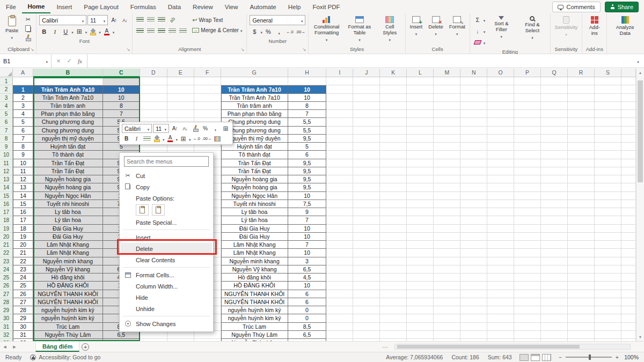  I want to click on menu-item-column-width: Column Width..., so click(166, 286).